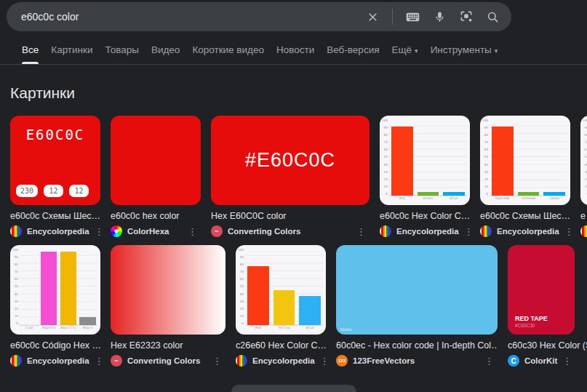 Image resolution: width=587 pixels, height=392 pixels. What do you see at coordinates (241, 287) in the screenshot?
I see `y-tick-label: 50` at bounding box center [241, 287].